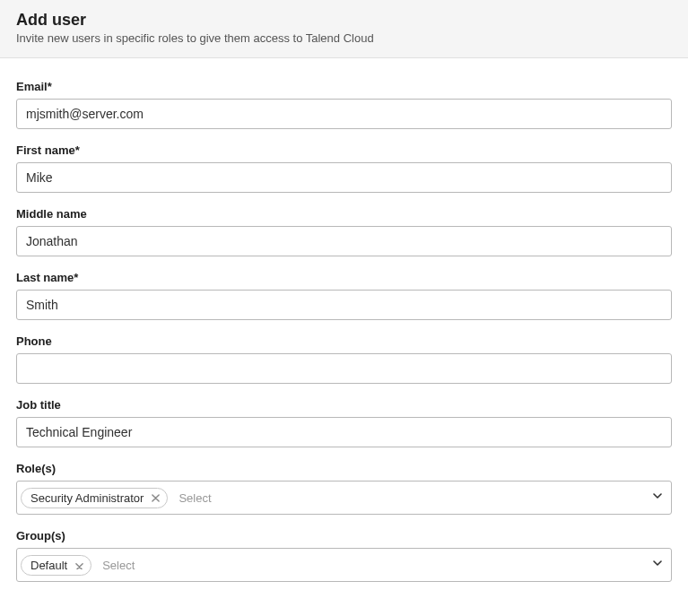 The width and height of the screenshot is (688, 616). I want to click on job-title-label: Job title, so click(344, 405).